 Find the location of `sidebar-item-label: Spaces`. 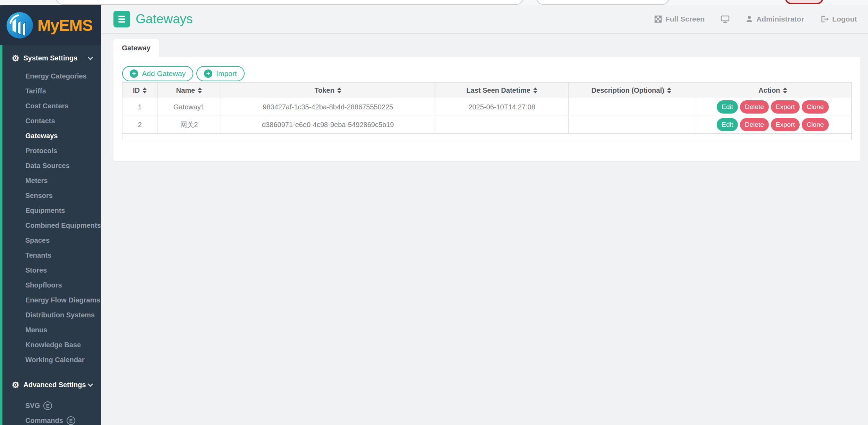

sidebar-item-label: Spaces is located at coordinates (37, 240).